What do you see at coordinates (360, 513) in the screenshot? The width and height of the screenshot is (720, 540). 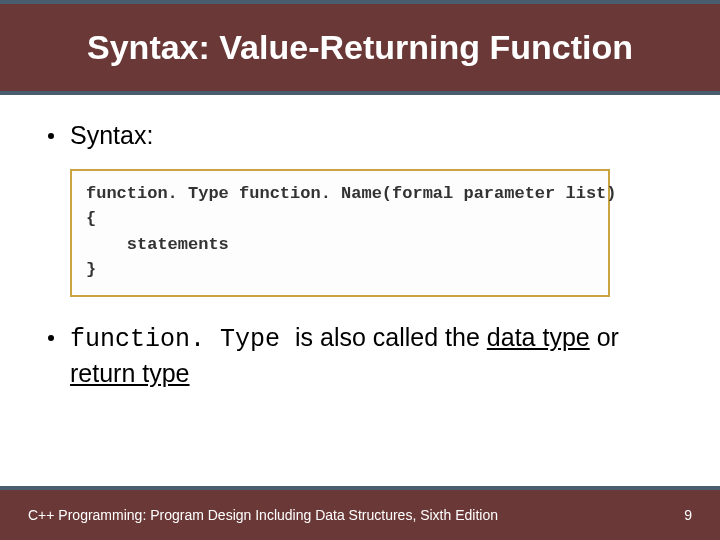 I see `footer-bar: C++ Programming: Program Design Includin…` at bounding box center [360, 513].